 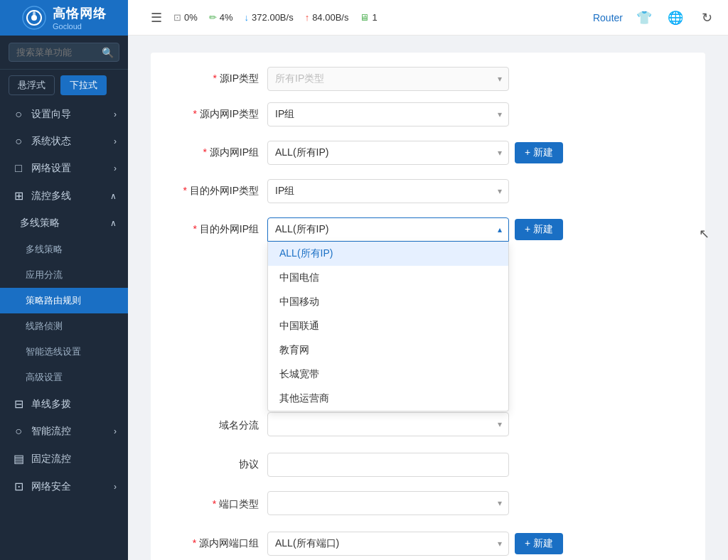 What do you see at coordinates (80, 26) in the screenshot?
I see `logo-sub-text: Gocloud` at bounding box center [80, 26].